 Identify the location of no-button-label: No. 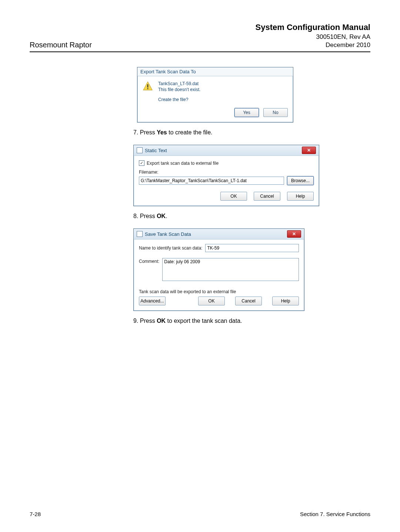
(276, 113).